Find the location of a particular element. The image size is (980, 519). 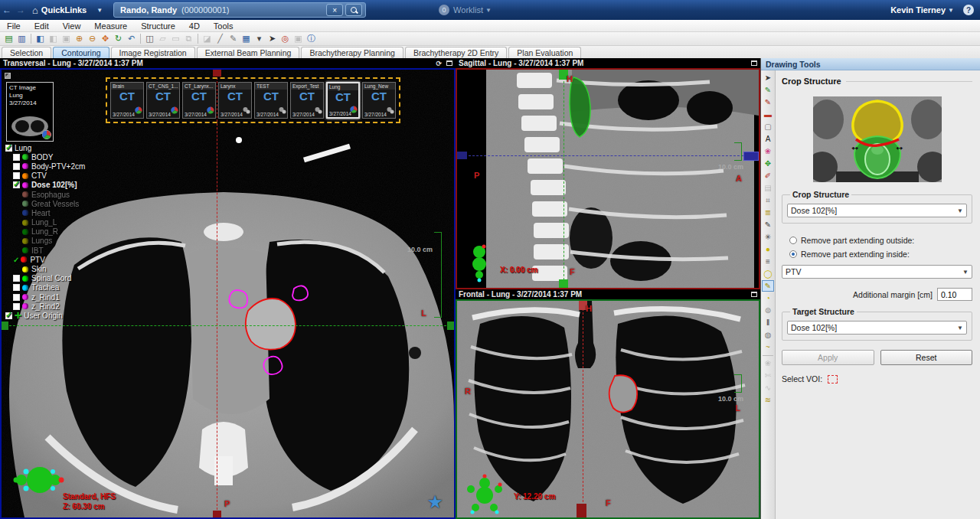

crop-structure-select: Dose 102[%] ▼ is located at coordinates (877, 211).